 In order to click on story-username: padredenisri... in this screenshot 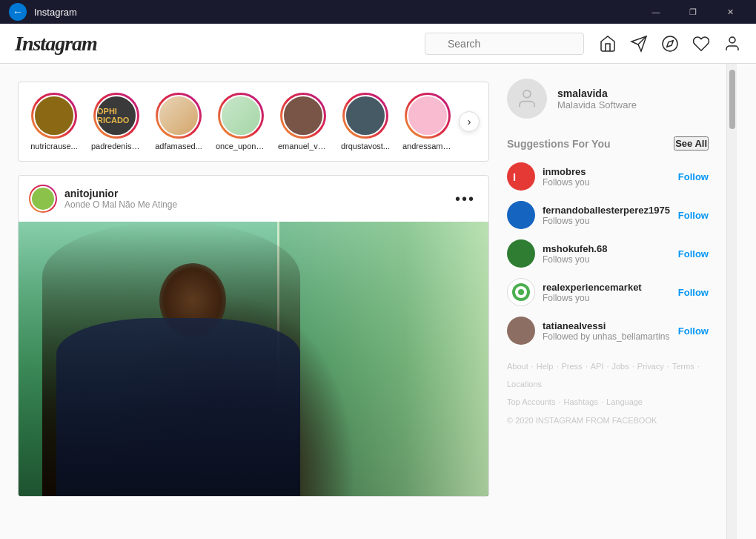, I will do `click(116, 146)`.